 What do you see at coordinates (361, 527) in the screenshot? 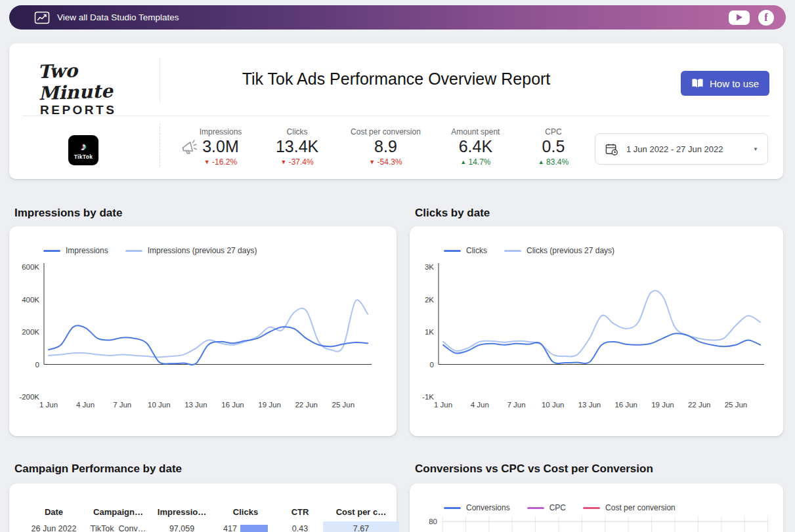
I see `table-cell: 7.67` at bounding box center [361, 527].